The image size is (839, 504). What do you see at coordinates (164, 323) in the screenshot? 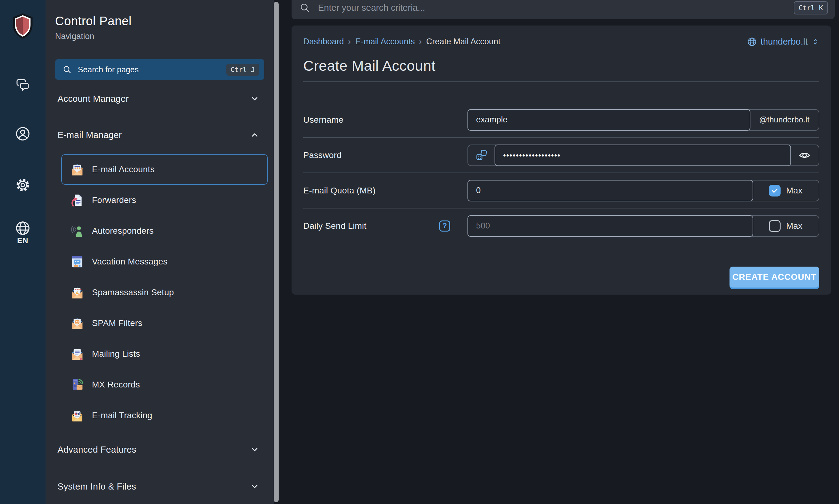
I see `sidebar-item-spam-filters: SPAM Filters` at bounding box center [164, 323].